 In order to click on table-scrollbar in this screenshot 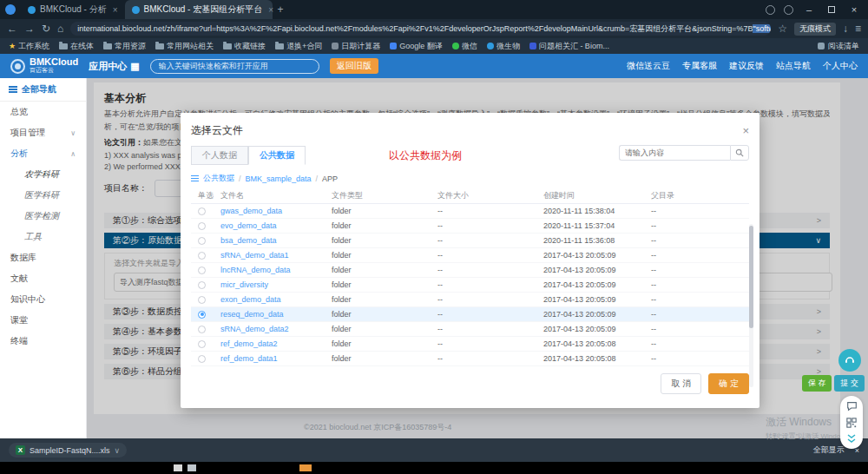, I will do `click(752, 306)`.